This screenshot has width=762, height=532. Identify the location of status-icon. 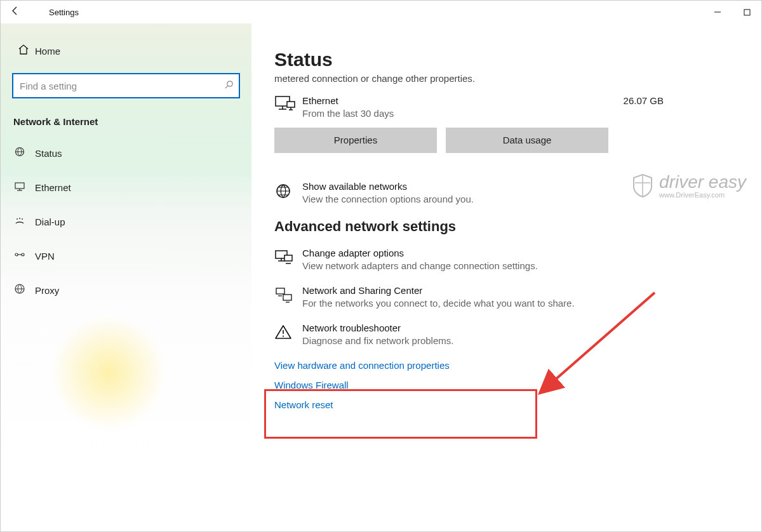
(24, 154).